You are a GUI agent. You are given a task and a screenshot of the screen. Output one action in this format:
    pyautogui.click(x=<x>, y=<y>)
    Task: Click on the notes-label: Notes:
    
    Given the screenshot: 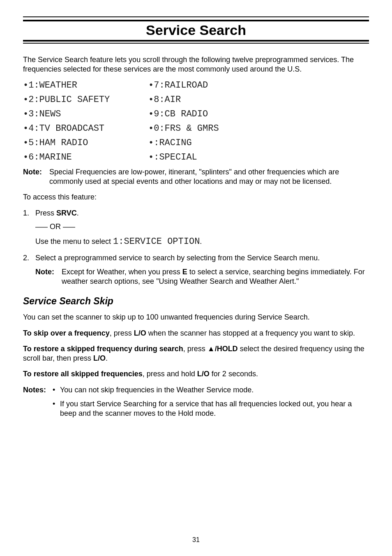 What is the action you would take?
    pyautogui.click(x=38, y=404)
    